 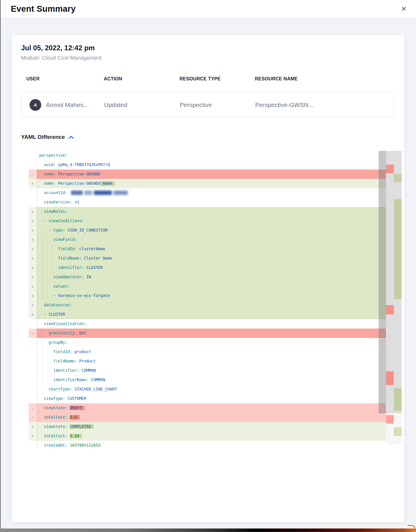 What do you see at coordinates (394, 298) in the screenshot?
I see `diff-minimap` at bounding box center [394, 298].